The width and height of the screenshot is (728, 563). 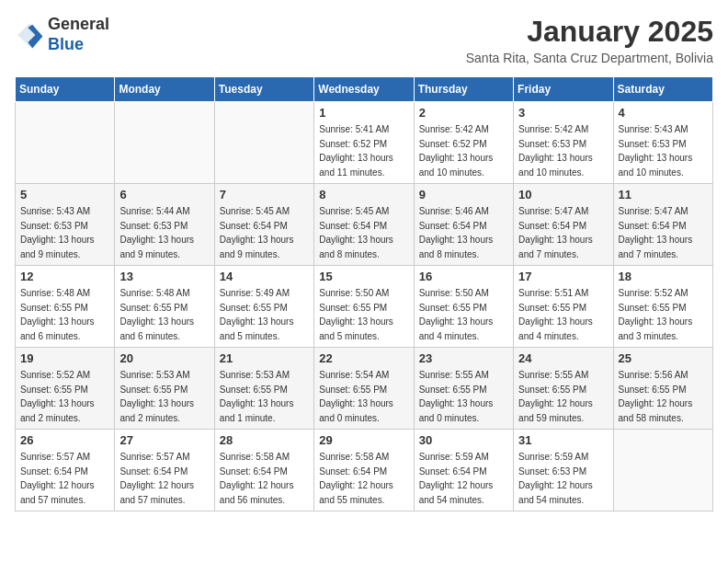 What do you see at coordinates (264, 471) in the screenshot?
I see `calendar-cell: 28Sunrise: 5:58 AM Sunset: 6:54 PM Dayli…` at bounding box center [264, 471].